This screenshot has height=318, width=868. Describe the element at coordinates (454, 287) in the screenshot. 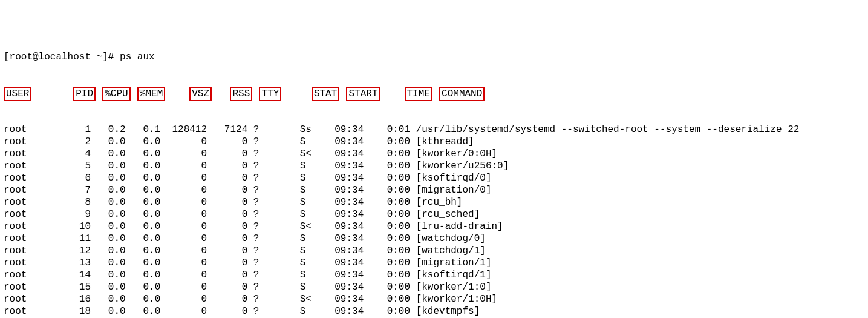

I see `cell-command: [kworker/1:0]` at that location.